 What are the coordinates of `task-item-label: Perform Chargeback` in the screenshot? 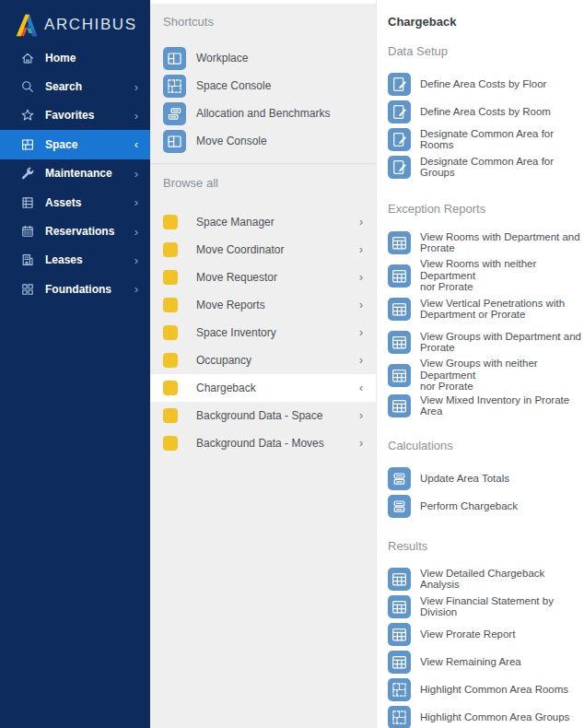 It's located at (469, 507).